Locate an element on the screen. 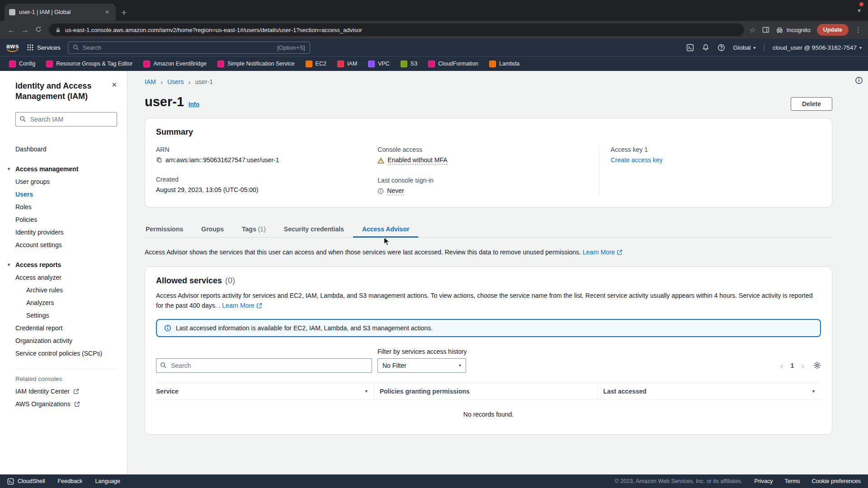 This screenshot has width=868, height=488. sidebar-item-account-settings: Account settings is located at coordinates (66, 245).